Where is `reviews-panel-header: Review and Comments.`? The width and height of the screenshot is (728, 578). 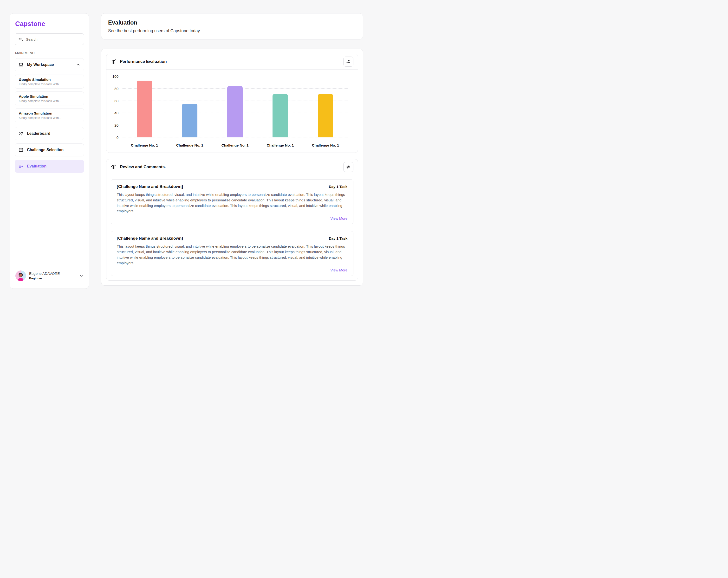 reviews-panel-header: Review and Comments. is located at coordinates (232, 167).